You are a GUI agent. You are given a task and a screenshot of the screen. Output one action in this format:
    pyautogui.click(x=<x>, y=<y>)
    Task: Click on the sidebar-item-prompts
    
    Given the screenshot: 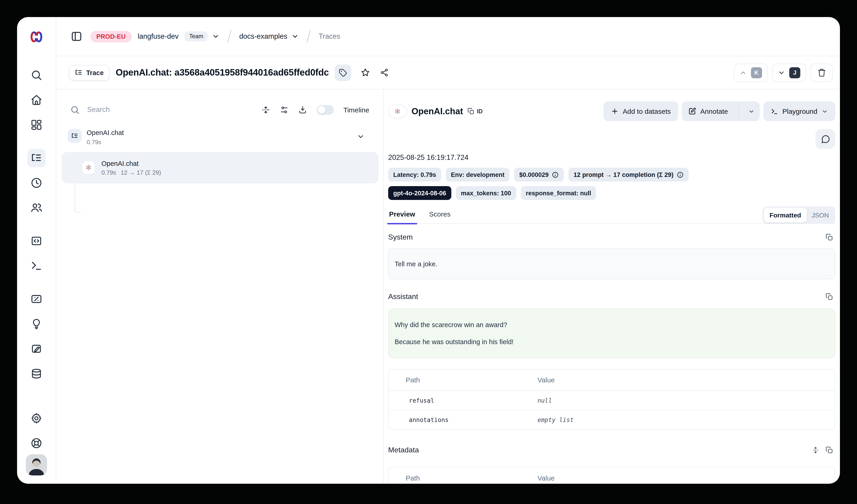 What is the action you would take?
    pyautogui.click(x=36, y=241)
    